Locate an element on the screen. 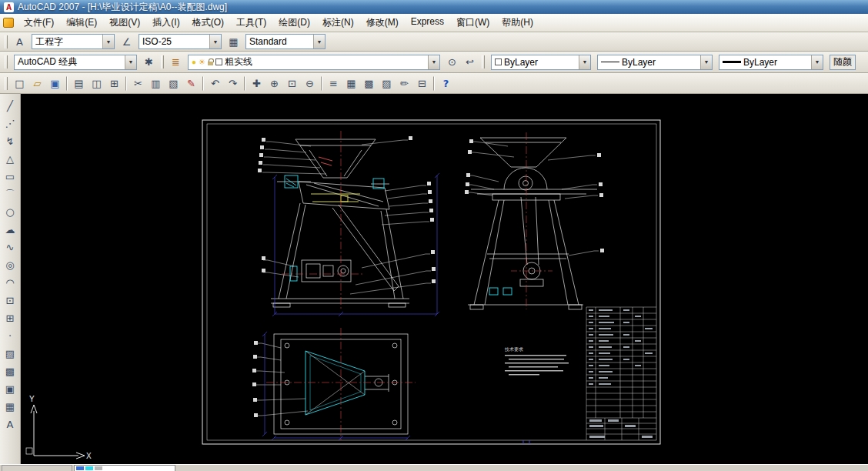 This screenshot has width=868, height=471. lineweight-combo: ByLayer ▼ is located at coordinates (771, 62).